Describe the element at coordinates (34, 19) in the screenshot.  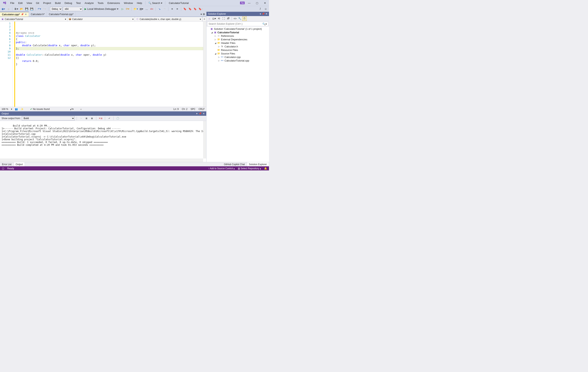
I see `nav-scope: ▣ CalculatorTutorial ▾` at that location.